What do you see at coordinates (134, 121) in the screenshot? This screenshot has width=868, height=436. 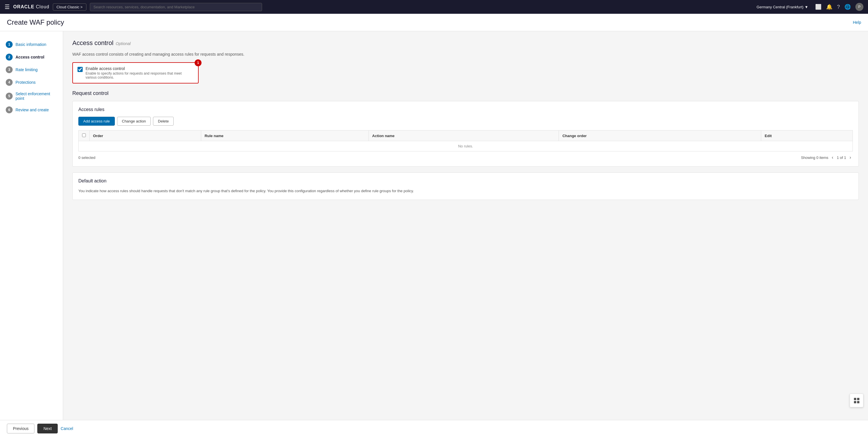 I see `change-action-button: Change action` at bounding box center [134, 121].